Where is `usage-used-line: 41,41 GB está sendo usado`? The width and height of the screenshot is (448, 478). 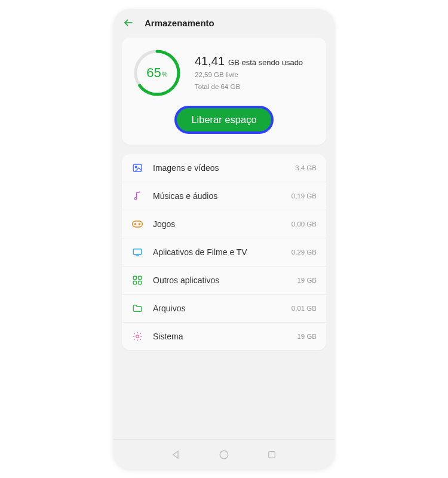 usage-used-line: 41,41 GB está sendo usado is located at coordinates (248, 61).